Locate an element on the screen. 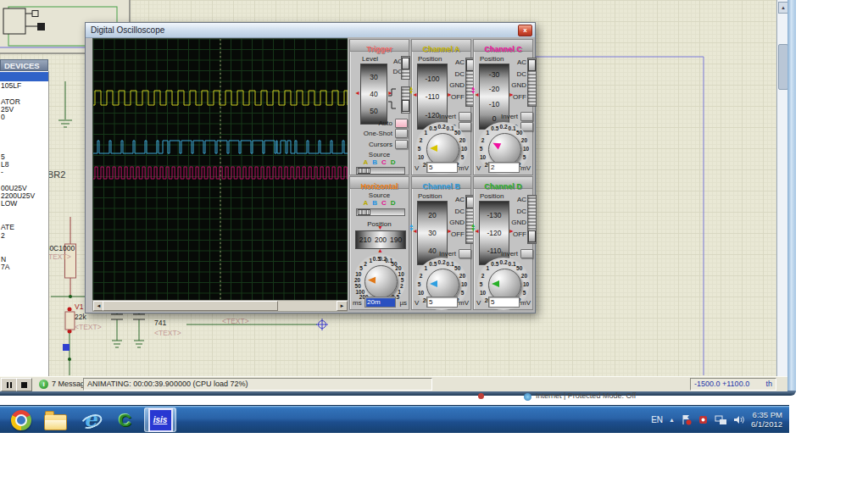 This screenshot has height=488, width=868. channel-c-trace-arrow: ▲▼ is located at coordinates (473, 90).